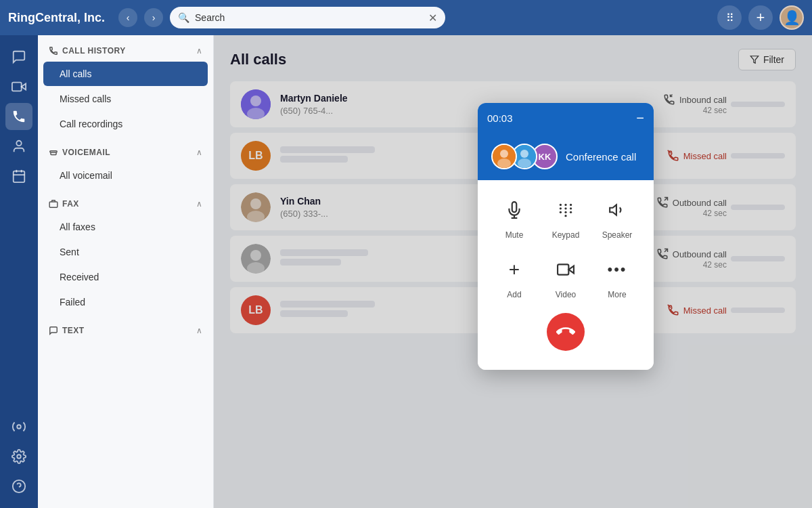 The width and height of the screenshot is (812, 508). Describe the element at coordinates (199, 51) in the screenshot. I see `call-history-chevron: ∧` at that location.